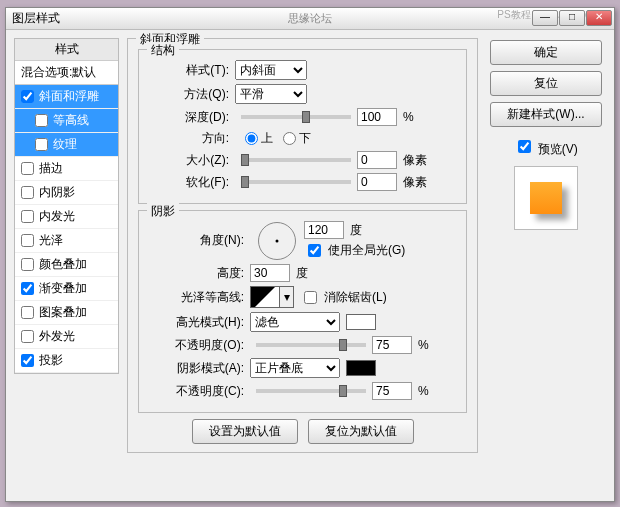 Image resolution: width=620 pixels, height=507 pixels. I want to click on highlight-opacity-label: 不透明度(O):, so click(196, 346).